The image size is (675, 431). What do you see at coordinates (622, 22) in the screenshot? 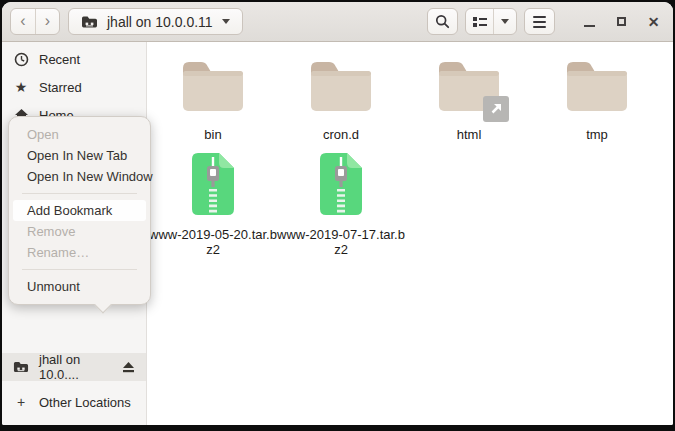
I see `maximize-button` at bounding box center [622, 22].